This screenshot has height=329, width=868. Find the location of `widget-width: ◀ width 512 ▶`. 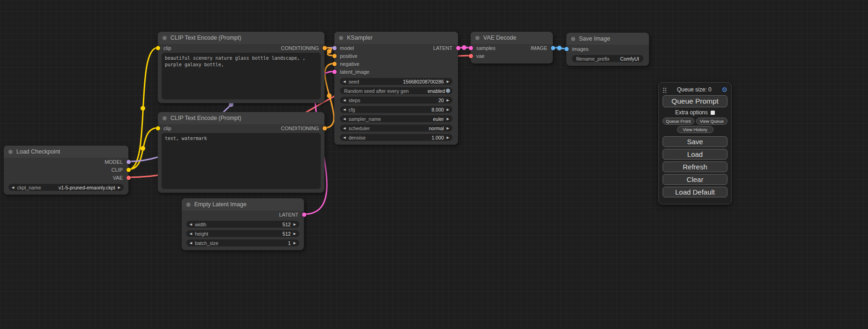

widget-width: ◀ width 512 ▶ is located at coordinates (243, 224).